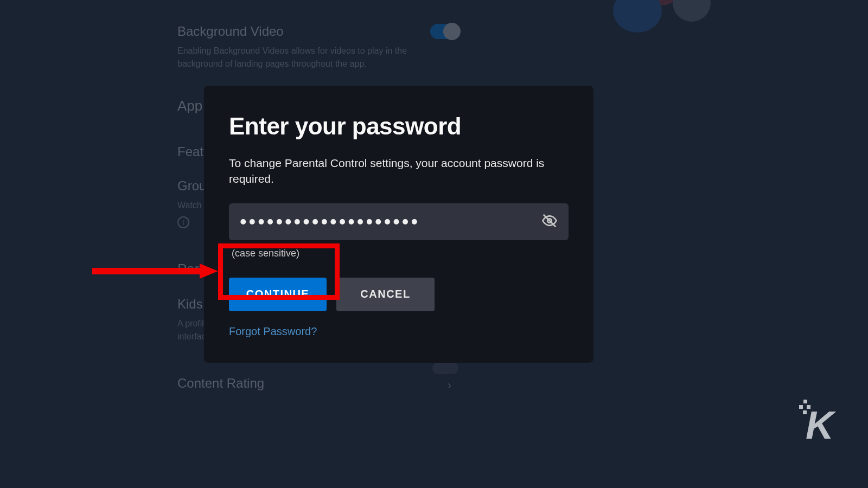  What do you see at coordinates (399, 171) in the screenshot?
I see `modal-description: To change Parental Control settings, you…` at bounding box center [399, 171].